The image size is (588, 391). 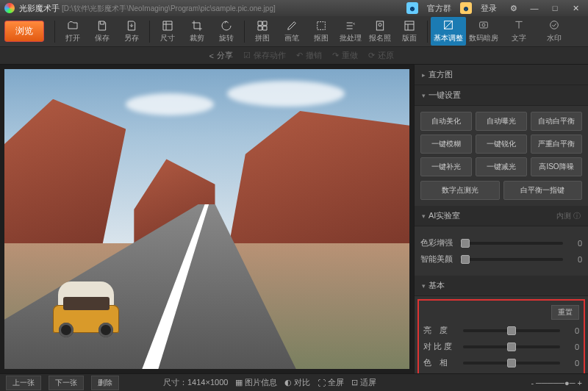 I want to click on btn-fill-light: 一键补光, so click(x=446, y=167).